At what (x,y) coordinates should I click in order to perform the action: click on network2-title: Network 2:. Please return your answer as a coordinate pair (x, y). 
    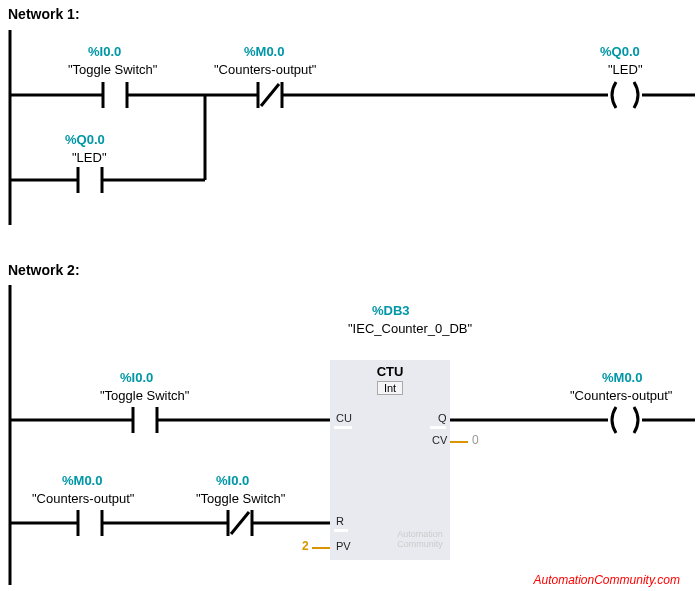
    Looking at the image, I should click on (44, 270).